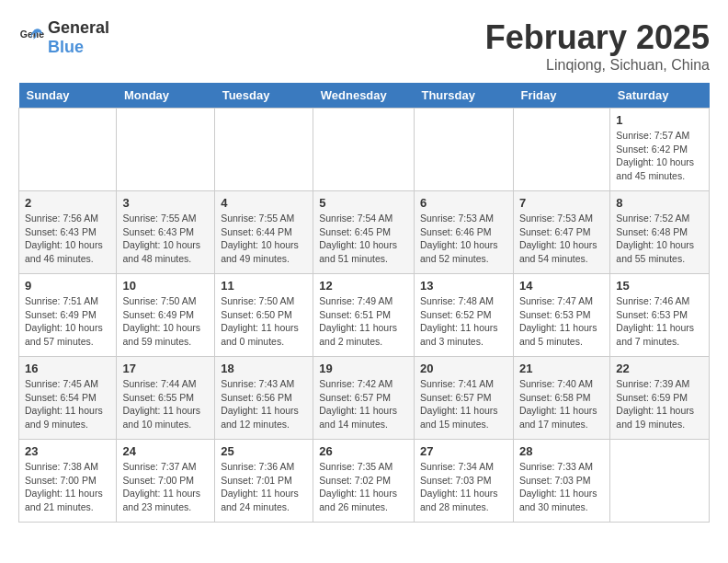  I want to click on calendar-cell: 27Sunrise: 7:34 AM Sunset: 7:03 PM Dayli…, so click(463, 481).